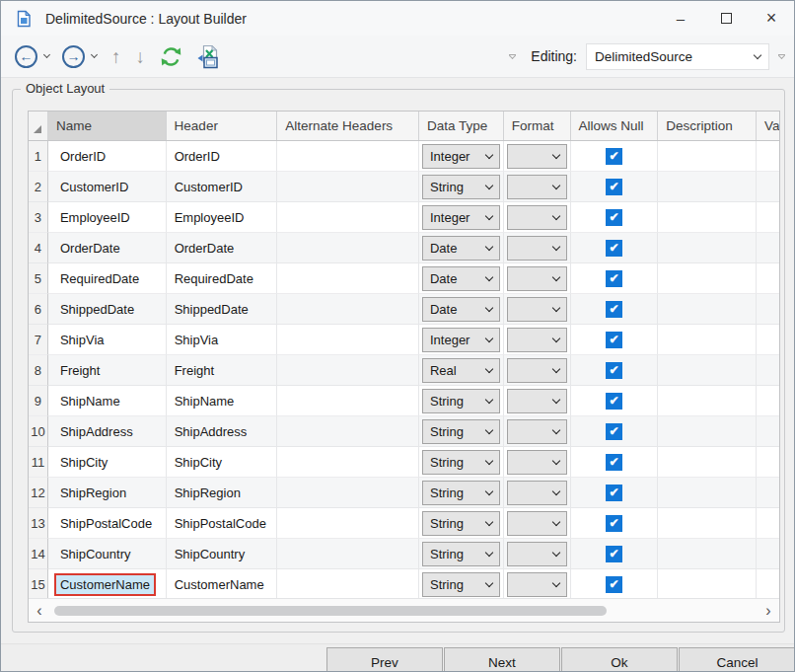  I want to click on row-number-cell: 2, so click(38, 187).